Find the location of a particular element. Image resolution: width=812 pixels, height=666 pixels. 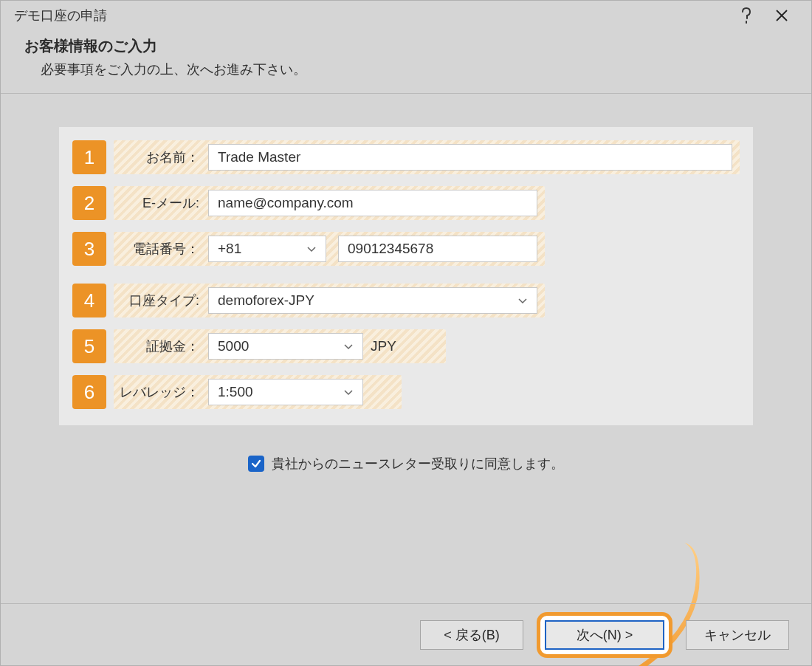

row-name: 1 お名前： Trade Master is located at coordinates (406, 157).